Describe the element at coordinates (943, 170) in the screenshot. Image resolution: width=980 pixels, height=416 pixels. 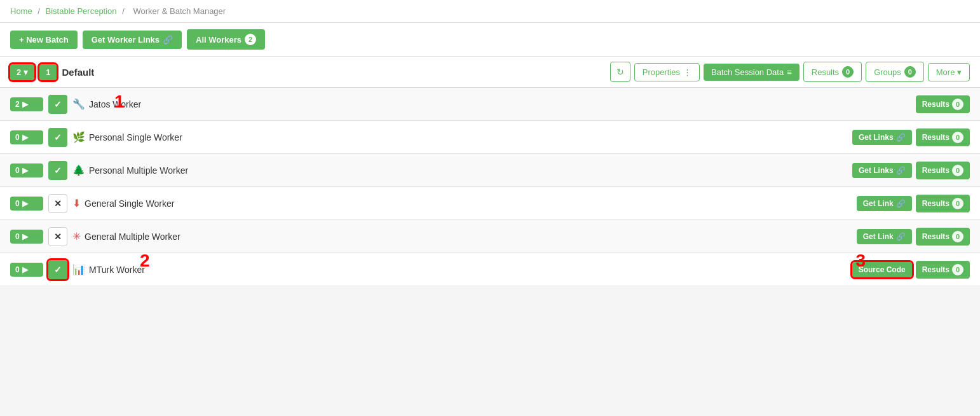
I see `results-btn-personal-multiple: Results 0` at that location.